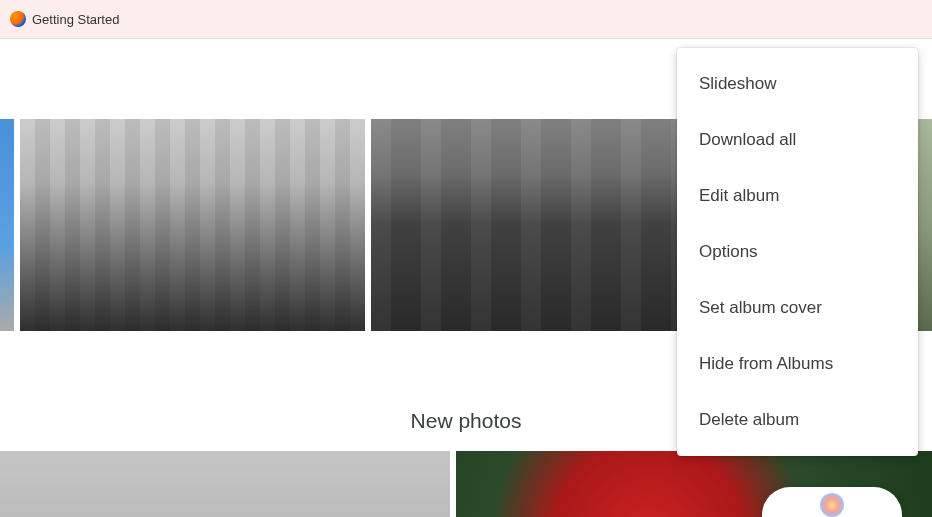 The image size is (932, 517). Describe the element at coordinates (832, 505) in the screenshot. I see `assistant-icon` at that location.